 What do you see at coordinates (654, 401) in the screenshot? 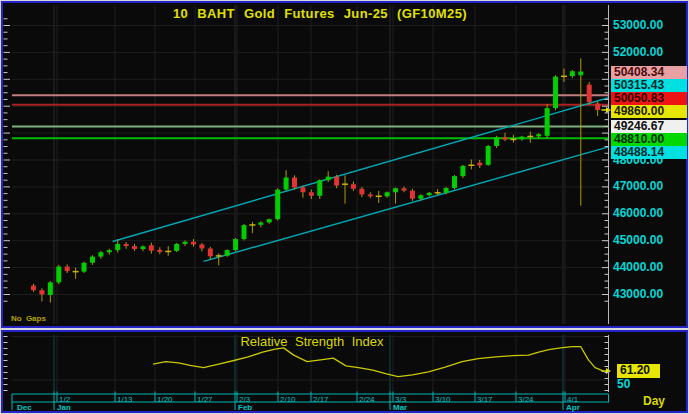
I see `period-label: Day` at bounding box center [654, 401].